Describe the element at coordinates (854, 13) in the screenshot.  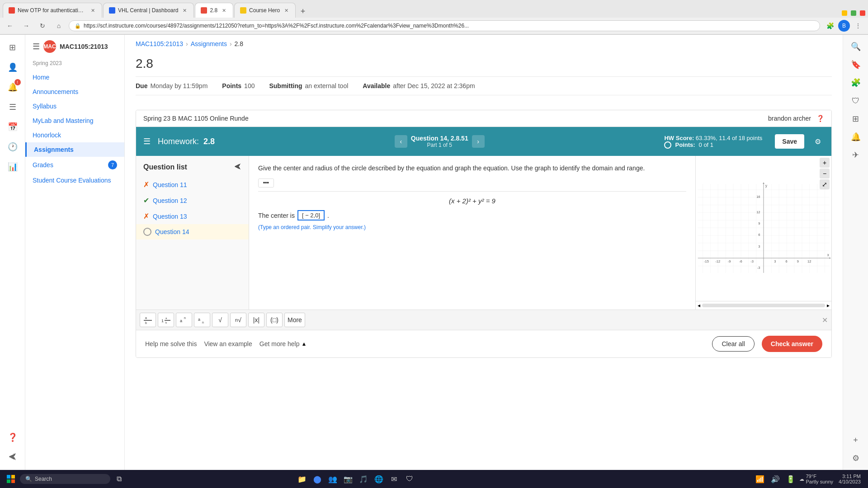
I see `window-maximize` at that location.